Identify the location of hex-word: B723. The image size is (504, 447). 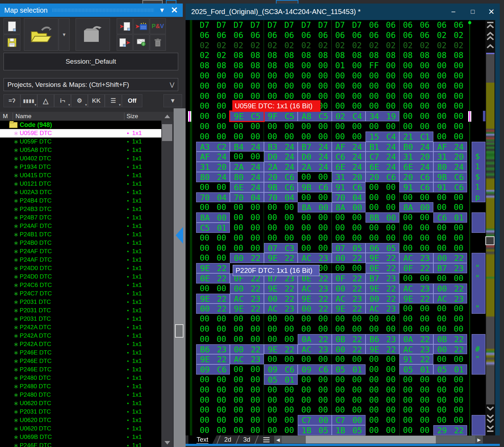
(450, 268).